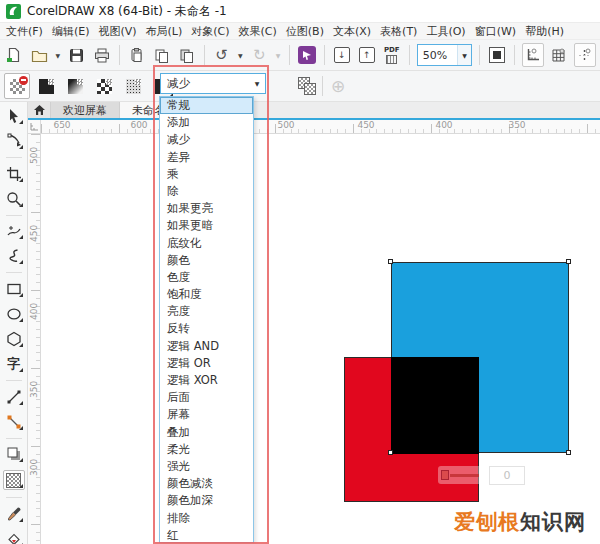 This screenshot has height=544, width=600. I want to click on dropdown-item-color-burn: 颜色加深, so click(206, 500).